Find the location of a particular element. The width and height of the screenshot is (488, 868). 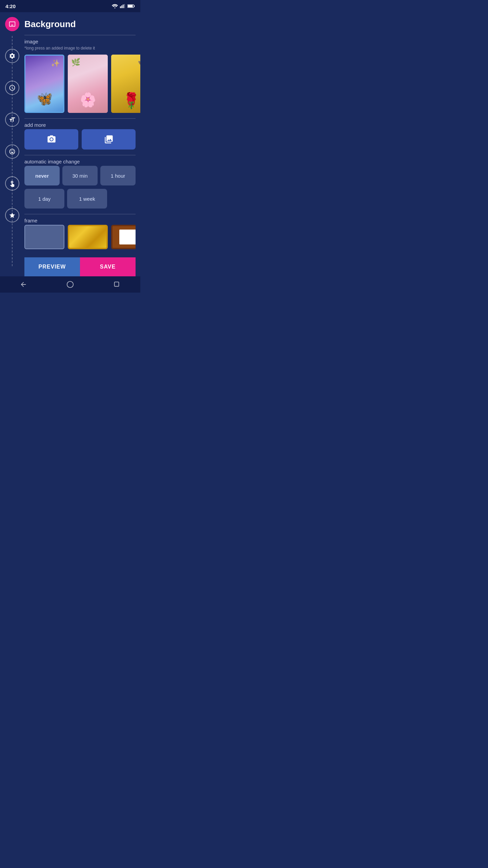

frame-section-label: frame is located at coordinates (80, 220).